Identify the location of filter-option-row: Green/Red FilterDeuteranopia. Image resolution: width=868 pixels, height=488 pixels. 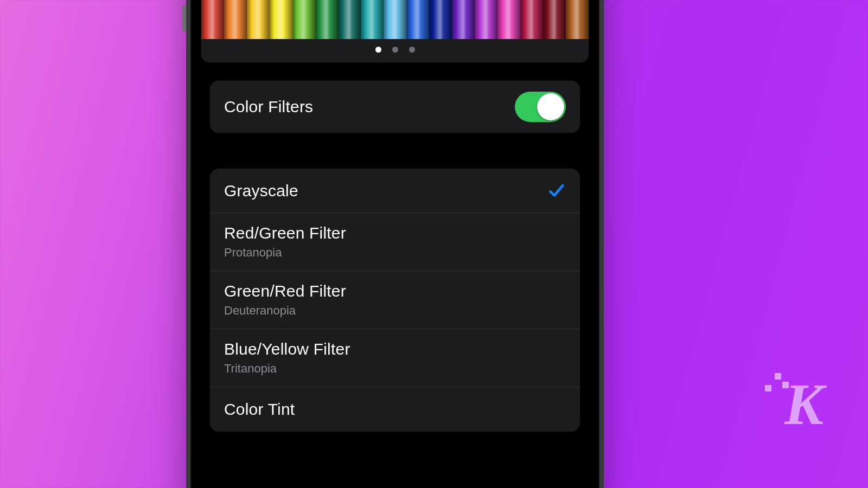
(395, 300).